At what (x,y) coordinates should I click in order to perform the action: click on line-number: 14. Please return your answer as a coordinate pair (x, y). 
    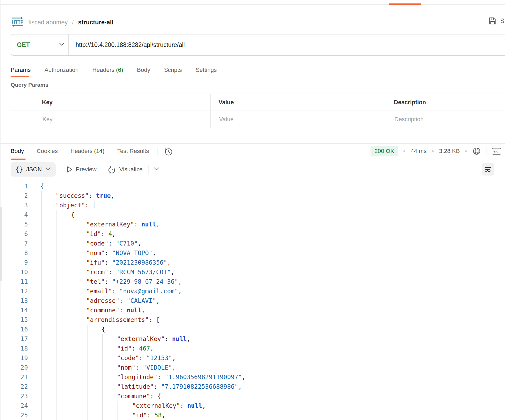
    Looking at the image, I should click on (14, 310).